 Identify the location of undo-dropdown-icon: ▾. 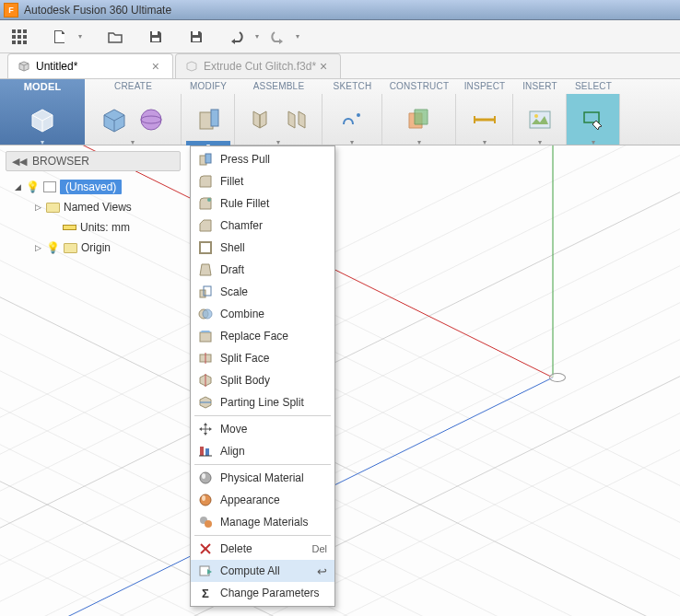
(257, 37).